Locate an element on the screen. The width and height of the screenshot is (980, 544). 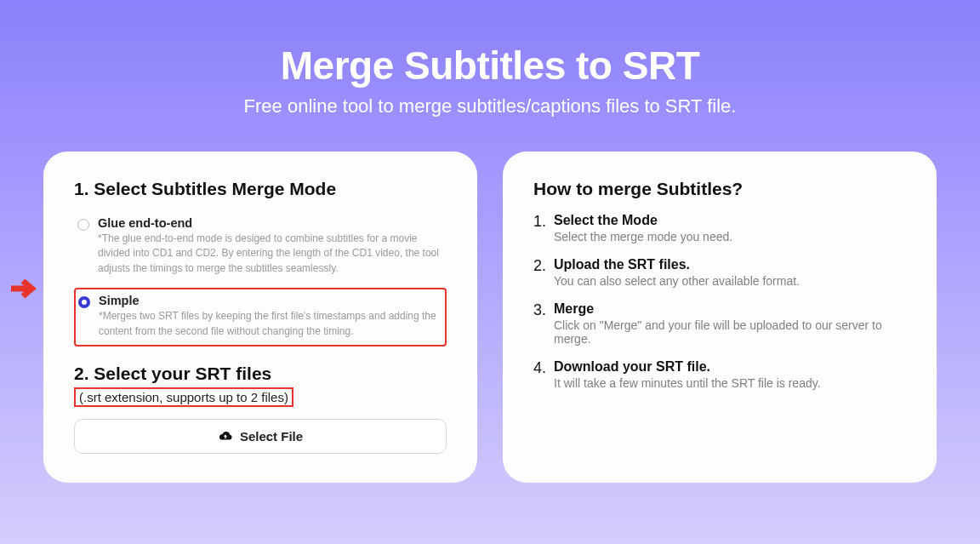
step-title: Download your SRT file. is located at coordinates (632, 366).